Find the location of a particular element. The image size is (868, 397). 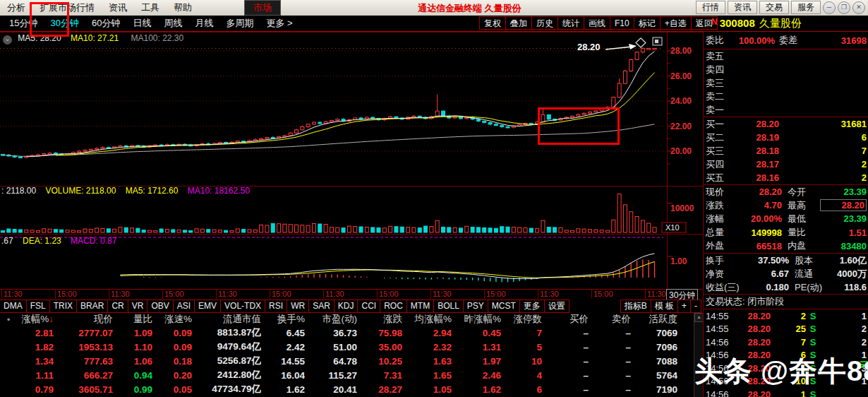

indicator-tab-RSI: RSI is located at coordinates (276, 307).